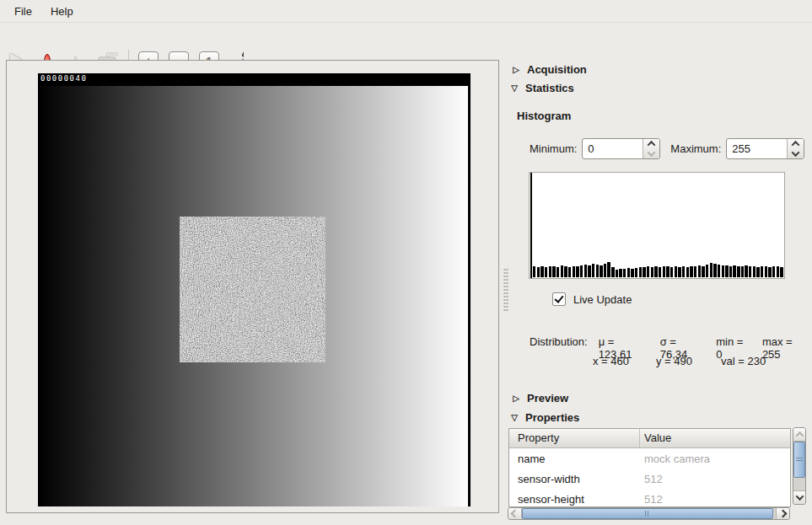 This screenshot has height=525, width=812. I want to click on expander-acquisition: ▷ Acquisition, so click(549, 69).